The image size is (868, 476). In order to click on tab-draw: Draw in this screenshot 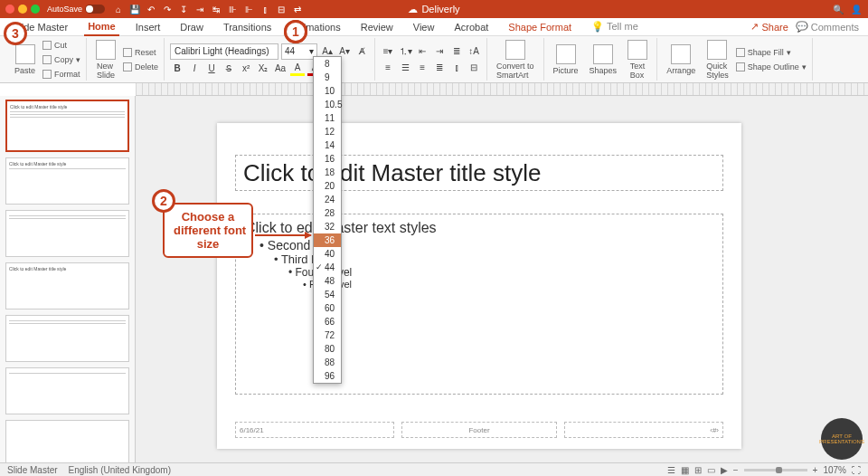, I will do `click(192, 27)`.